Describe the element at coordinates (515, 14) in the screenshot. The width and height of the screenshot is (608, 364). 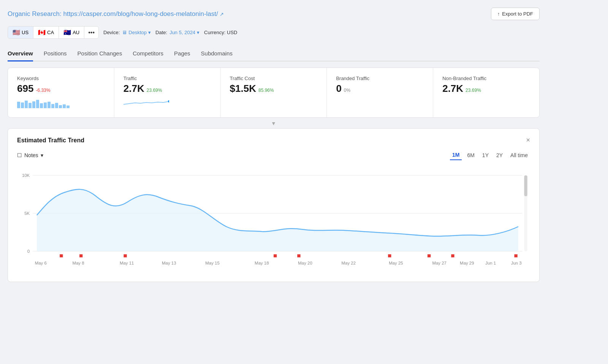
I see `export-button: ↑ Export to PDF` at that location.